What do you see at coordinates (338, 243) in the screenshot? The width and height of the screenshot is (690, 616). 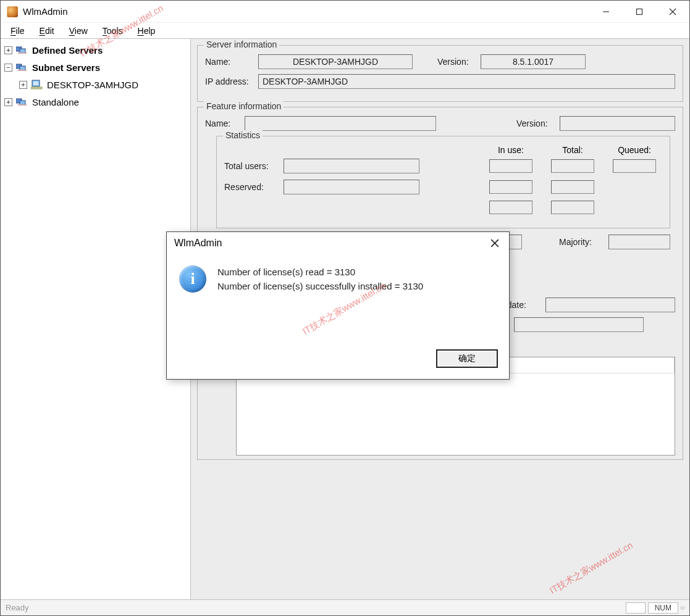 I see `dialog-titlebar: WlmAdmin` at bounding box center [338, 243].